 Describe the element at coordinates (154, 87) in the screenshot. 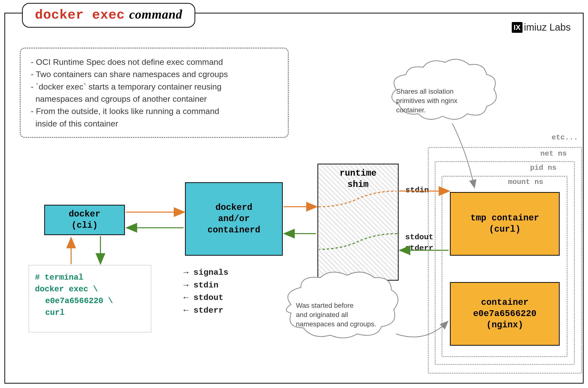

I see `note-line: - `docker exec` starts a temporary conta…` at that location.